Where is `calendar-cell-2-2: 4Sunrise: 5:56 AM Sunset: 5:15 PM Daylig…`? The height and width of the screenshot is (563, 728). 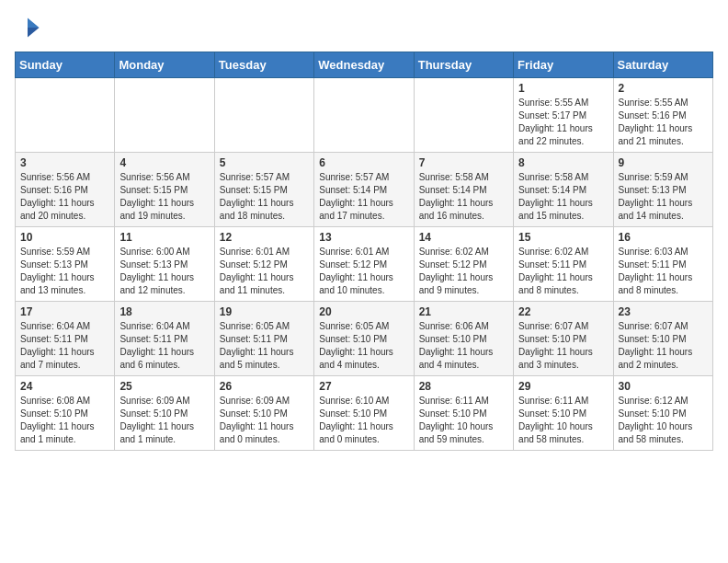
calendar-cell-2-2: 4Sunrise: 5:56 AM Sunset: 5:15 PM Daylig… is located at coordinates (165, 190).